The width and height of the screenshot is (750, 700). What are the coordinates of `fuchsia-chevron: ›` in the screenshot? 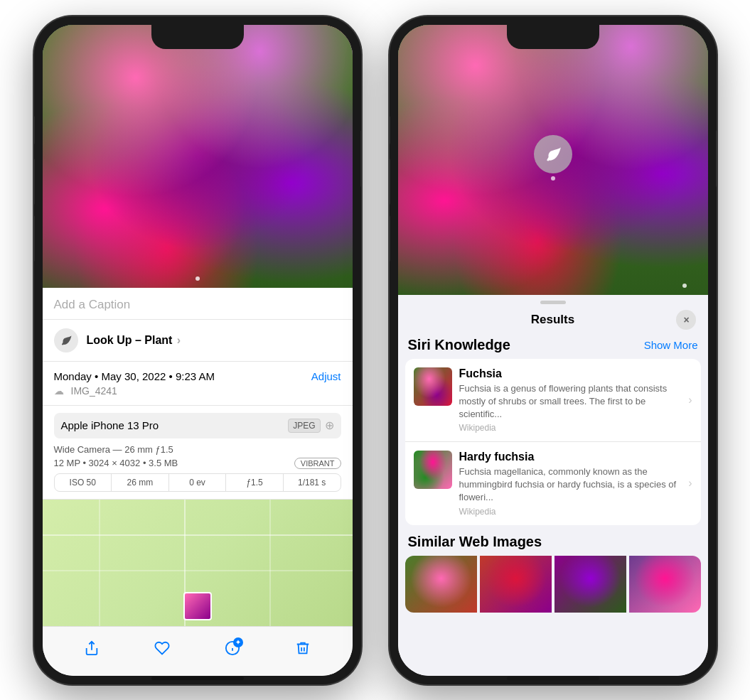 It's located at (690, 400).